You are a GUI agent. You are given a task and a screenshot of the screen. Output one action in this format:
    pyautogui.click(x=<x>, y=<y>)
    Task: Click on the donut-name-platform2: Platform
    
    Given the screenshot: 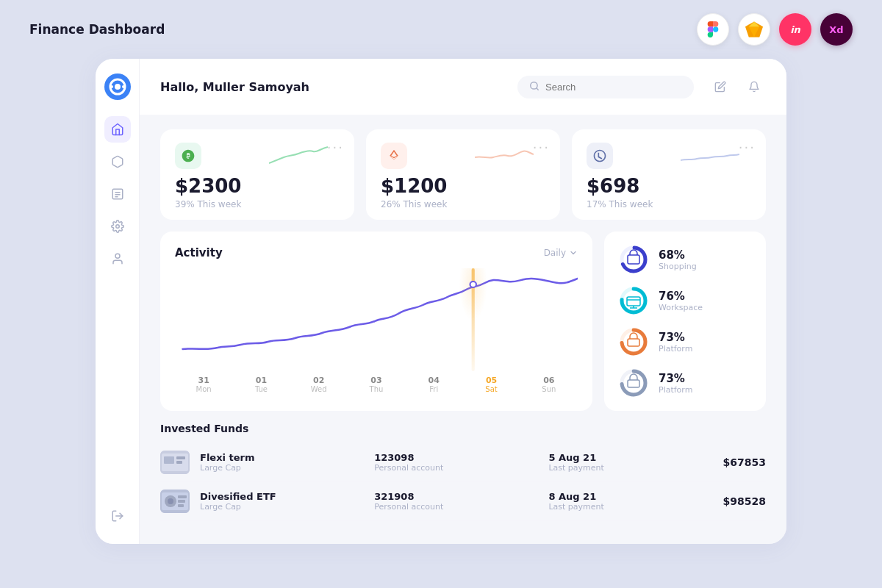 What is the action you would take?
    pyautogui.click(x=675, y=390)
    